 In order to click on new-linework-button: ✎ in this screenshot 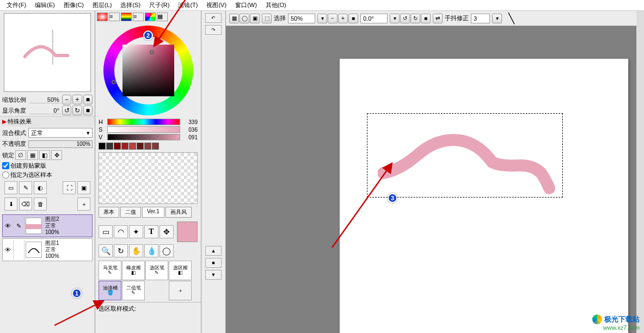, I will do `click(26, 188)`.